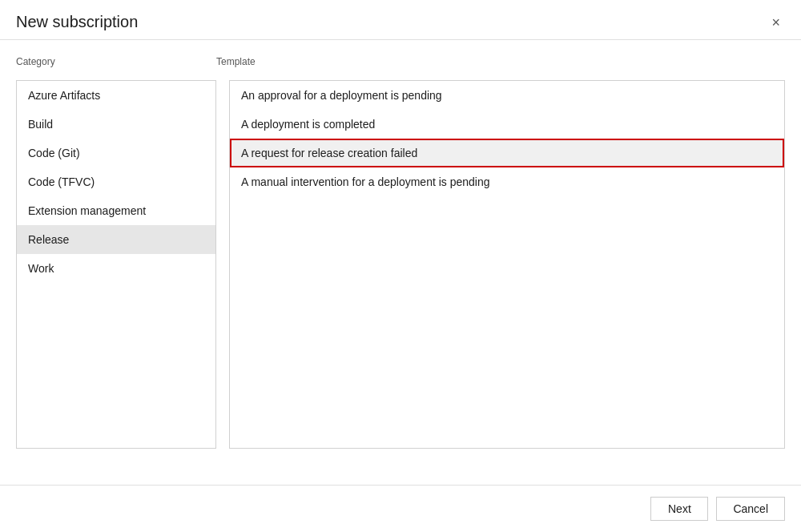  What do you see at coordinates (501, 64) in the screenshot?
I see `template-label: Template` at bounding box center [501, 64].